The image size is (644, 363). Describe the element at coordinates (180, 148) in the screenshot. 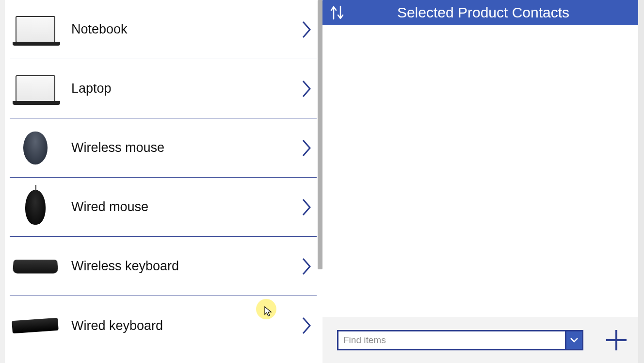

I see `product-label: Wireless mouse` at that location.